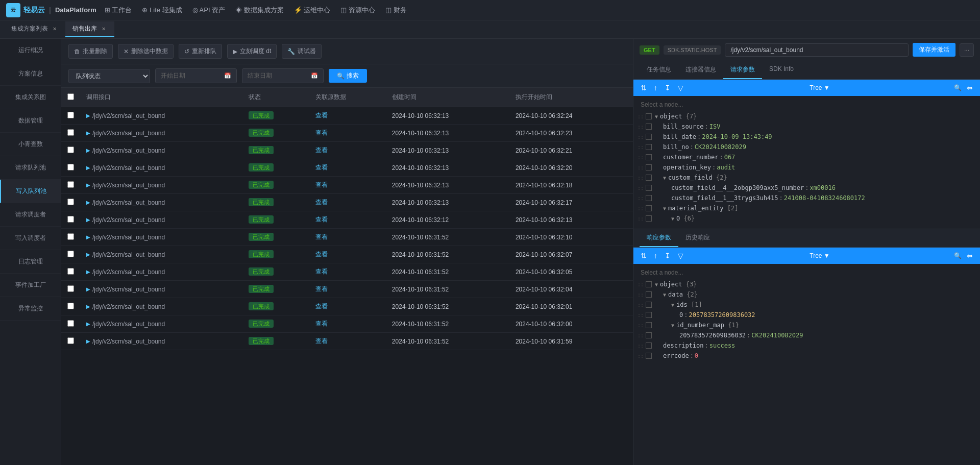 The width and height of the screenshot is (980, 465). What do you see at coordinates (806, 157) in the screenshot?
I see `tree-row-customer-number: :: customer_number : 067` at bounding box center [806, 157].